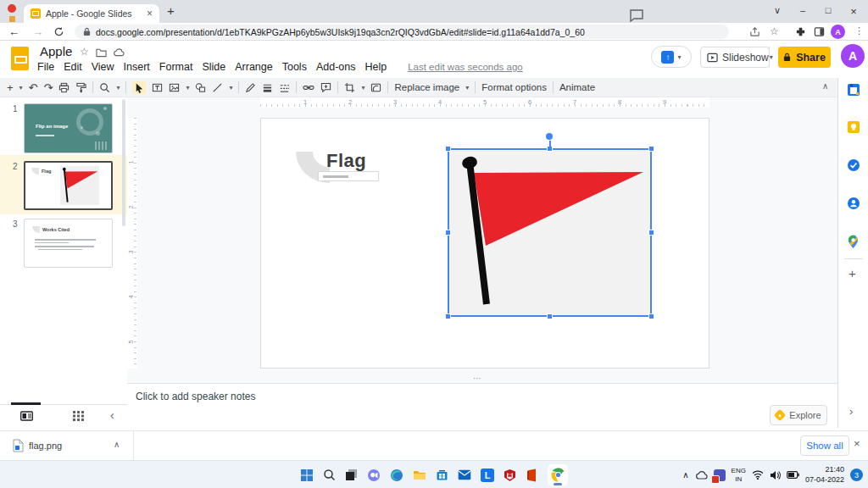  I want to click on teams-tray-icon, so click(720, 475).